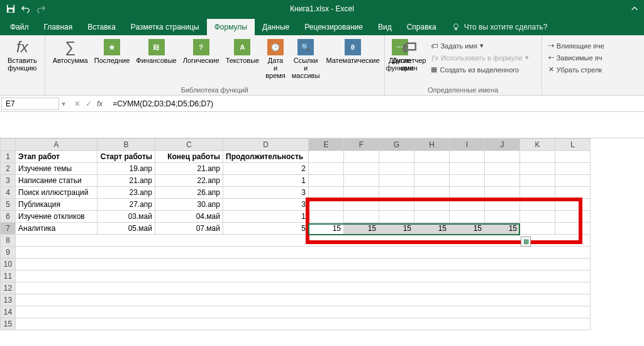 The image size is (644, 346). I want to click on save-icon, so click(11, 9).